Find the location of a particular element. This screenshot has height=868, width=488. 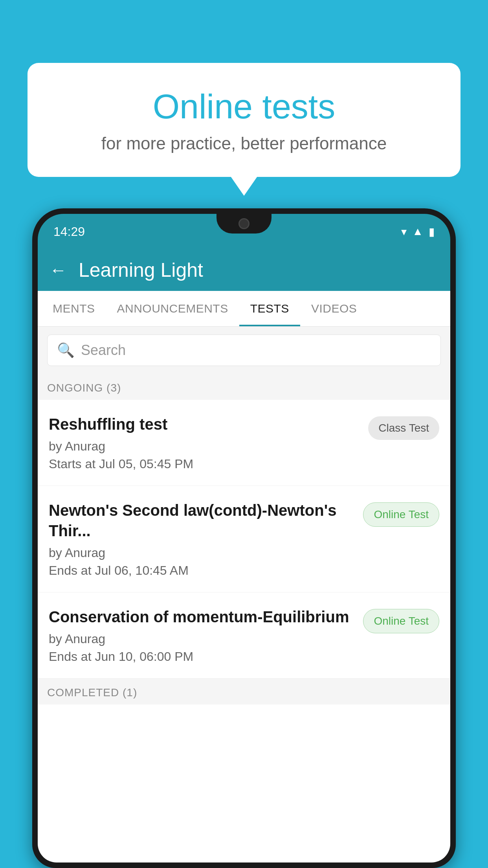

app-title: Learning Light is located at coordinates (141, 270).